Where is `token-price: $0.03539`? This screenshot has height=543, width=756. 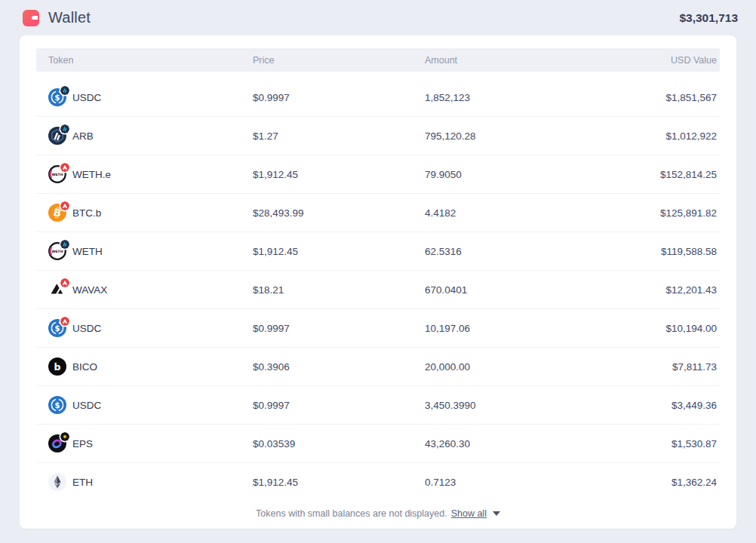 token-price: $0.03539 is located at coordinates (339, 443).